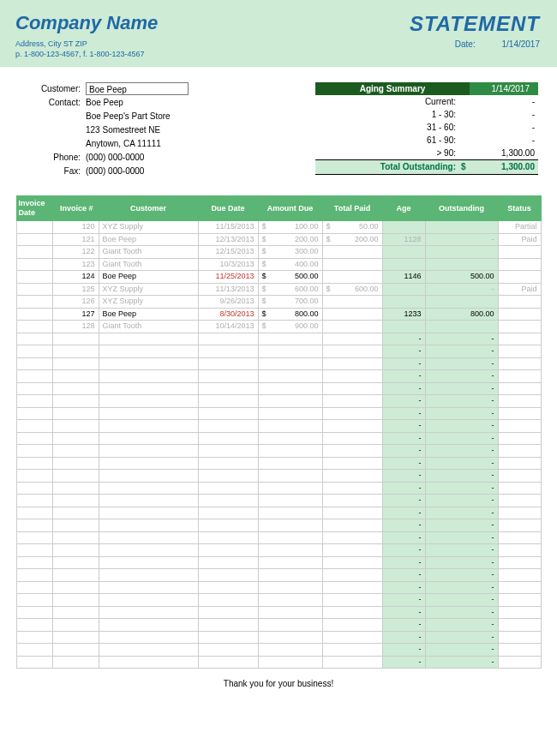  I want to click on customer-block: Customer: Boe Peep Contact: Boe Peep Boe…, so click(141, 130).